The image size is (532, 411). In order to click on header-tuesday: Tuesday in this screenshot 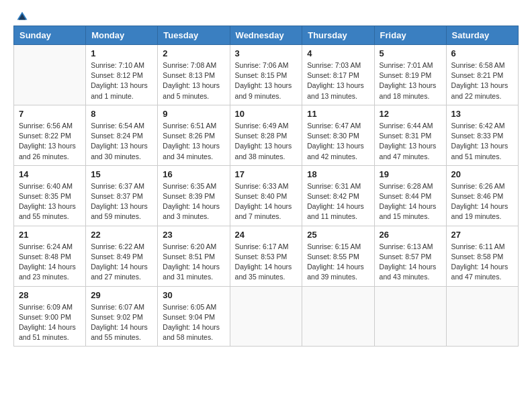, I will do `click(193, 36)`.